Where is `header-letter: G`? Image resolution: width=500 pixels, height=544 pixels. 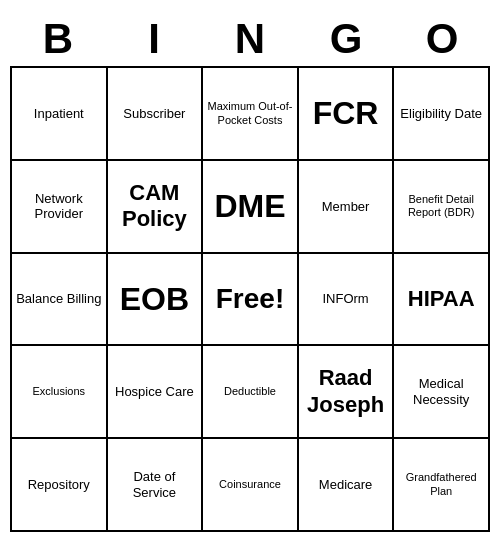
header-letter: G is located at coordinates (346, 39).